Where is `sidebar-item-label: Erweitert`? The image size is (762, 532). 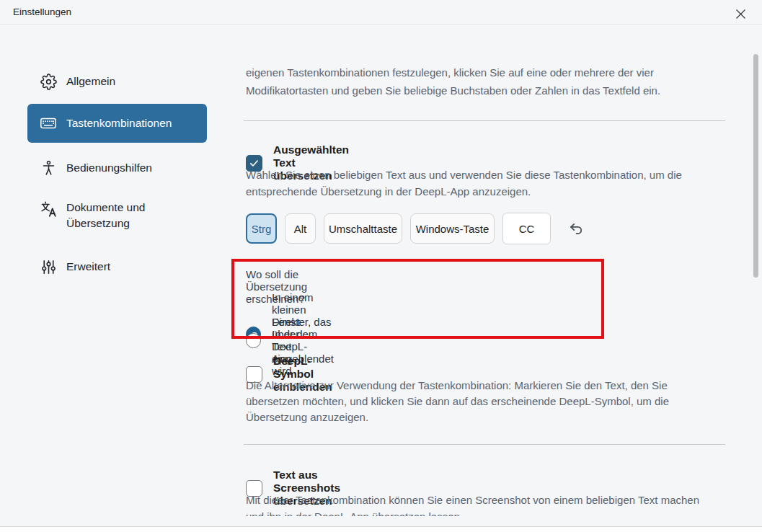
sidebar-item-label: Erweitert is located at coordinates (88, 267).